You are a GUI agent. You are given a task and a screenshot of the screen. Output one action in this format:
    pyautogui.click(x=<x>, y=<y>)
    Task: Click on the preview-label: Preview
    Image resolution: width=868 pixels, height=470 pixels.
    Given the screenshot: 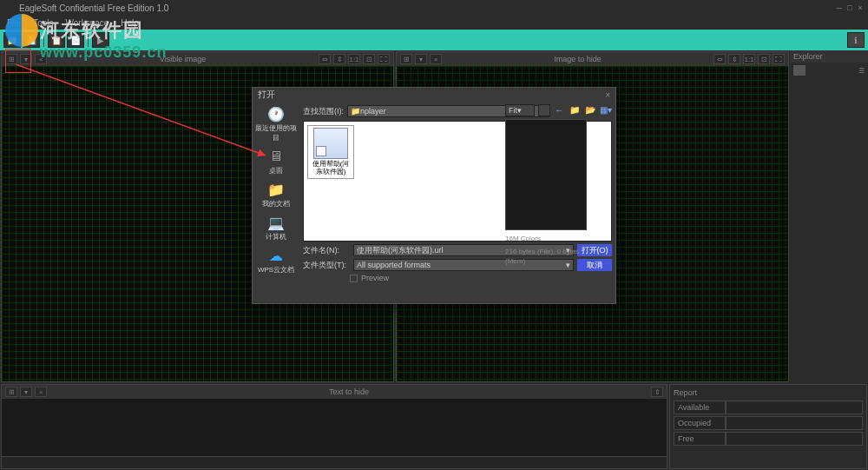 What is the action you would take?
    pyautogui.click(x=375, y=278)
    